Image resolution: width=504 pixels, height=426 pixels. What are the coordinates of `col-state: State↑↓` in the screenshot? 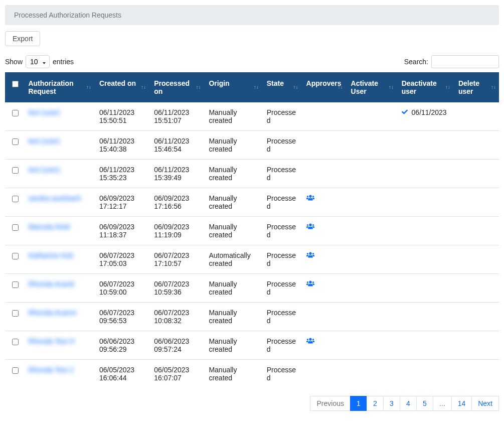 It's located at (282, 87).